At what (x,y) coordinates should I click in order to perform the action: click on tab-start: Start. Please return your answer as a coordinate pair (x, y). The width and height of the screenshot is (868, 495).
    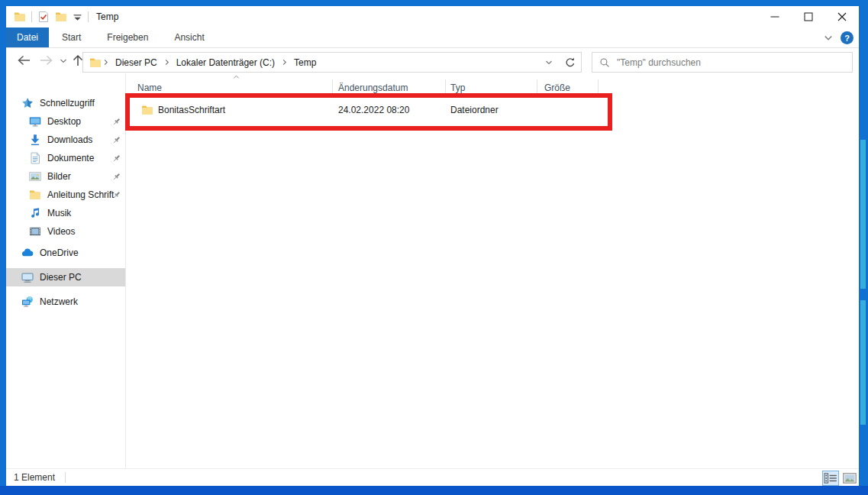
    Looking at the image, I should click on (72, 37).